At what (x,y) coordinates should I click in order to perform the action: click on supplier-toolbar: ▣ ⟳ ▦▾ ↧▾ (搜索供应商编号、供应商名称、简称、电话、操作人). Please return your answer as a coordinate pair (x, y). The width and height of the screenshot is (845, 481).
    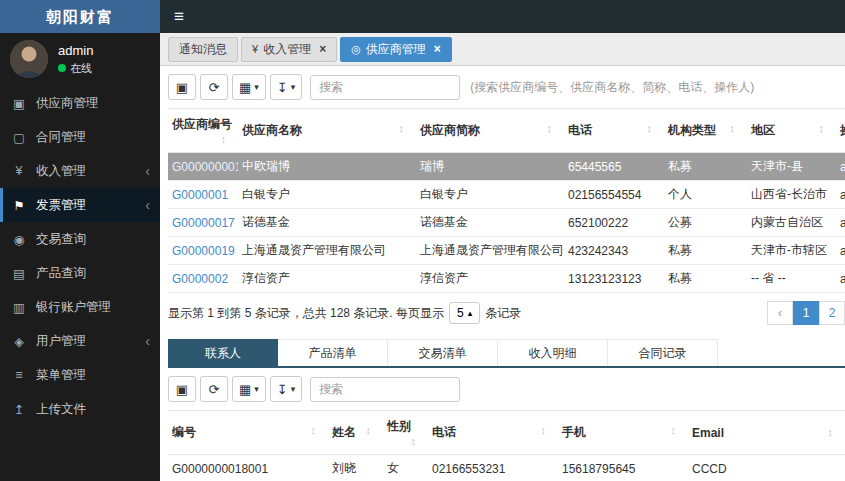
    Looking at the image, I should click on (506, 87).